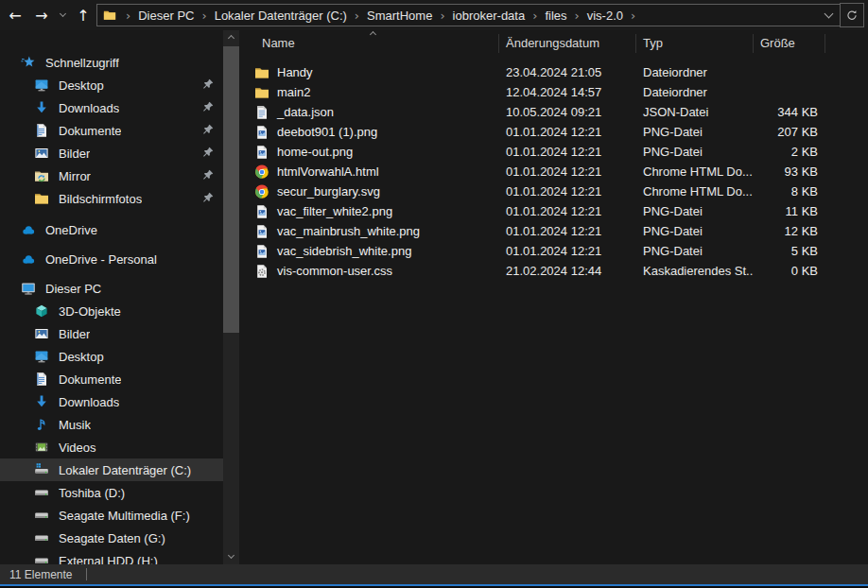  Describe the element at coordinates (42, 575) in the screenshot. I see `items-count: 11 Elemente` at that location.